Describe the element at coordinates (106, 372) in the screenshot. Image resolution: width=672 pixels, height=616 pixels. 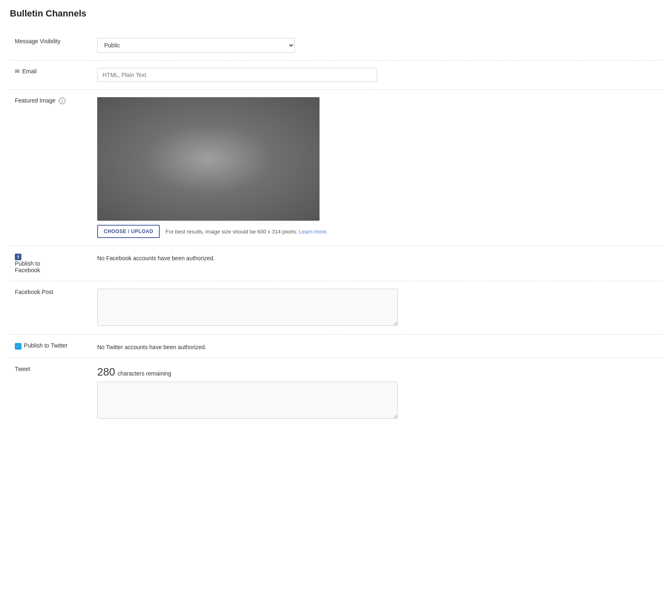
I see `tweet-char-count: 280` at that location.